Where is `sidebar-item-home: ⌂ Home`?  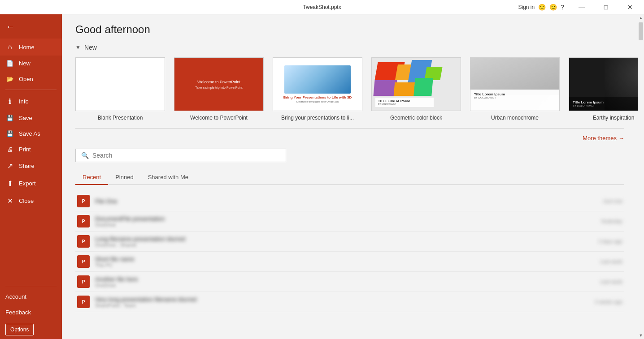 sidebar-item-home: ⌂ Home is located at coordinates (31, 47).